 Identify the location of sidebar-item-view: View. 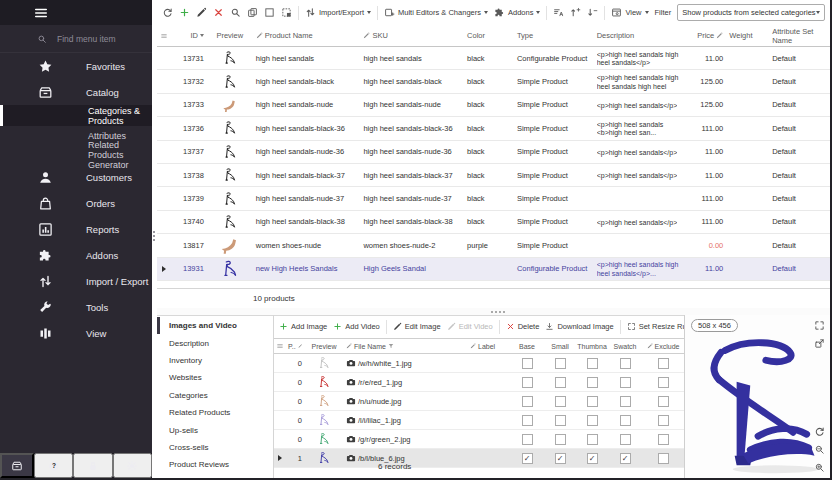
(76, 333).